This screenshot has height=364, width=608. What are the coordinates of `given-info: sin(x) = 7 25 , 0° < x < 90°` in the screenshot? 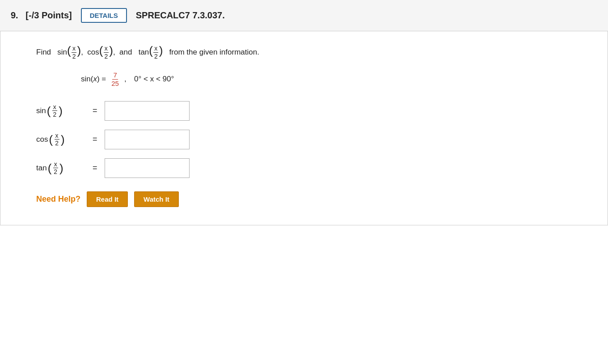 It's located at (335, 80).